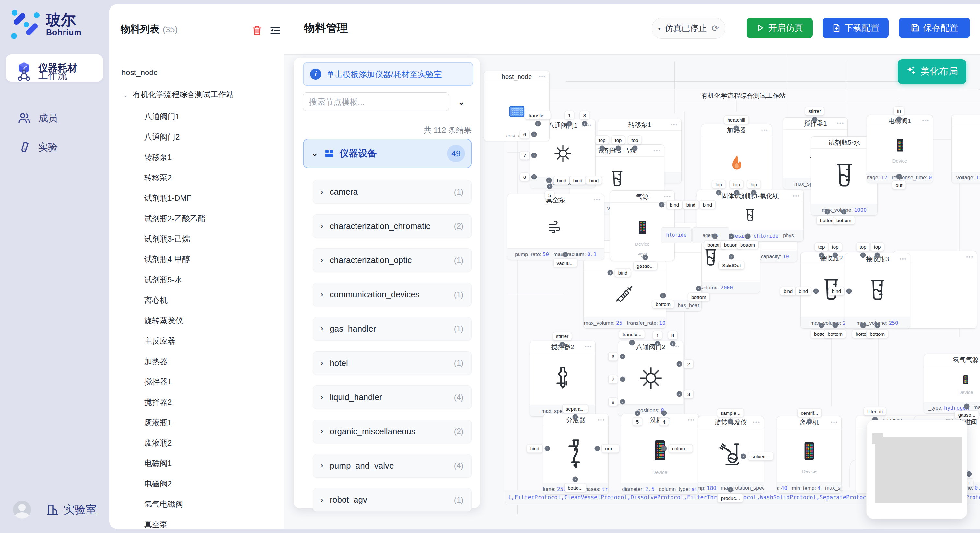 This screenshot has width=980, height=533. Describe the element at coordinates (730, 498) in the screenshot. I see `port-produc...: produc...` at that location.